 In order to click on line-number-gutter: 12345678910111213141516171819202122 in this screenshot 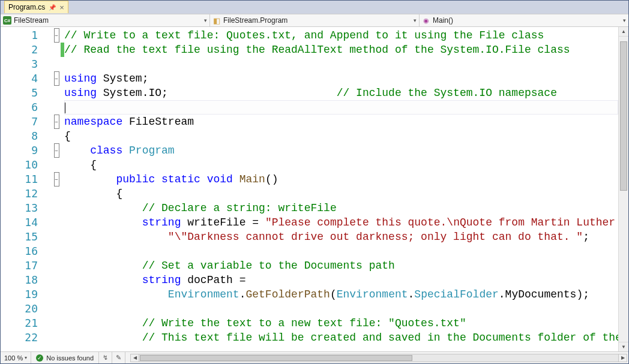, I will do `click(26, 189)`.